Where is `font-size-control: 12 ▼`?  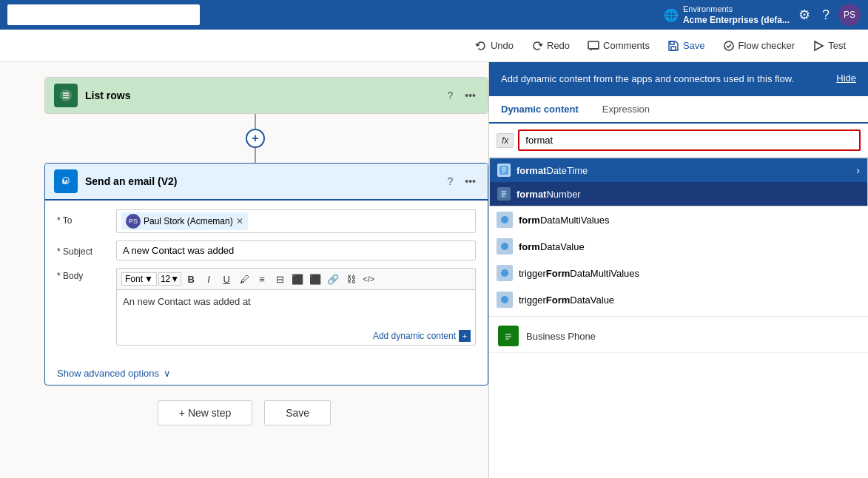 font-size-control: 12 ▼ is located at coordinates (170, 279).